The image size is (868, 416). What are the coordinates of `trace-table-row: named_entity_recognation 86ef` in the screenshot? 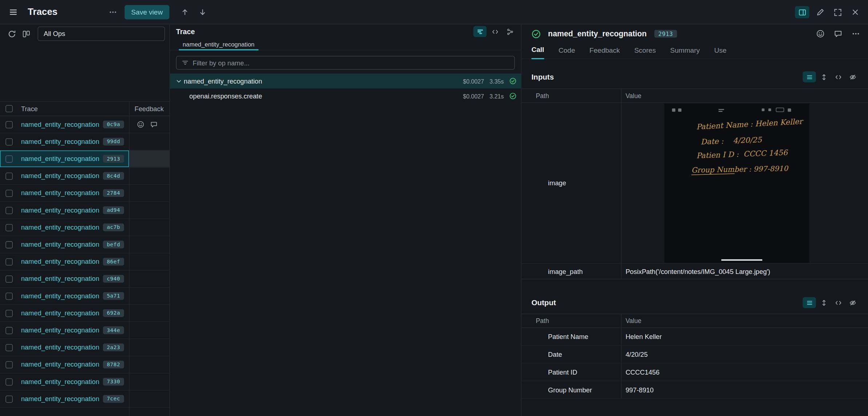 It's located at (85, 262).